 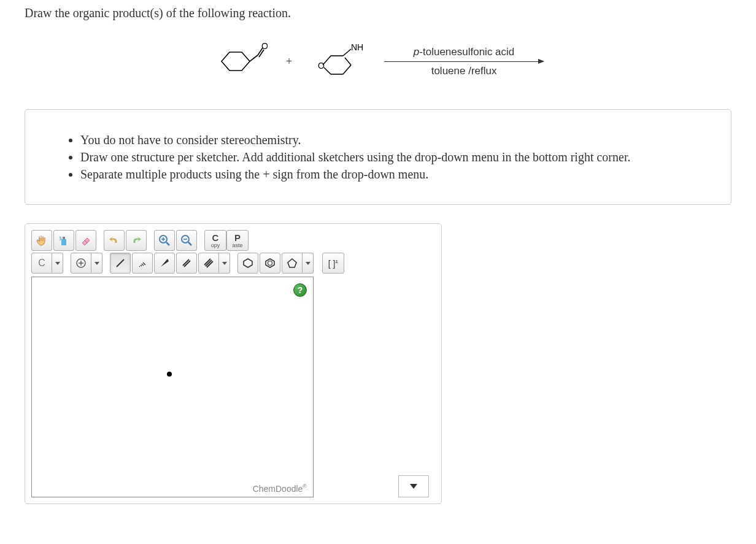 What do you see at coordinates (114, 240) in the screenshot?
I see `undo-button` at bounding box center [114, 240].